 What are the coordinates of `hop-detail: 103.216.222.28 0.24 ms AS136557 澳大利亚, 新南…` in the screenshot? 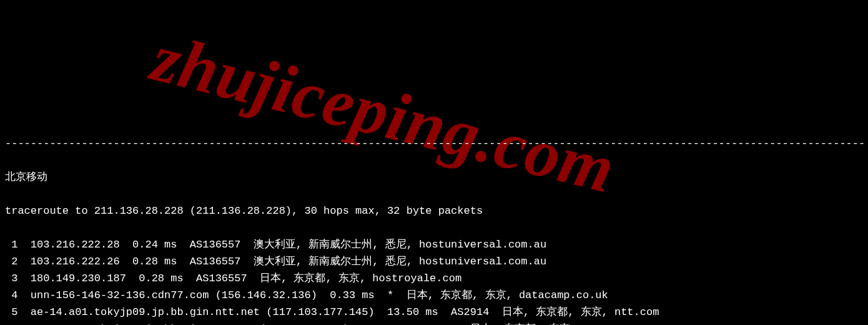 It's located at (282, 245).